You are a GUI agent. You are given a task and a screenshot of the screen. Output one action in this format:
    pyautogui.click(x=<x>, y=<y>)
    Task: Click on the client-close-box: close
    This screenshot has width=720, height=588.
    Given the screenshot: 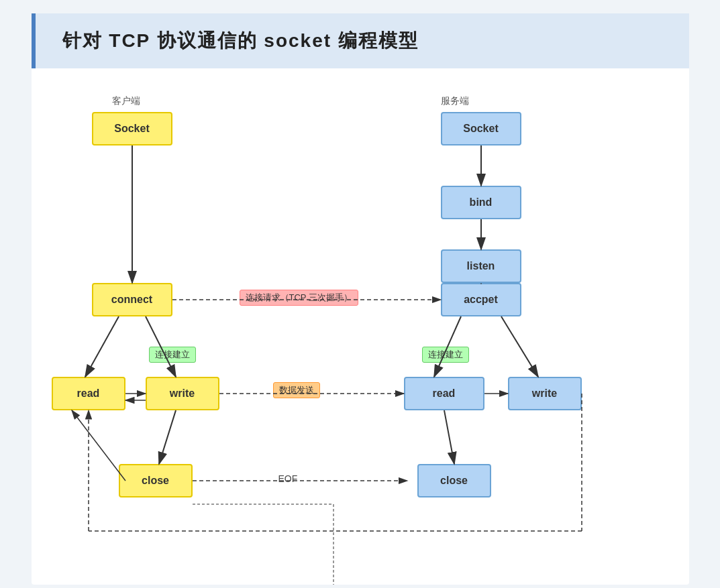 What is the action you would take?
    pyautogui.click(x=156, y=481)
    